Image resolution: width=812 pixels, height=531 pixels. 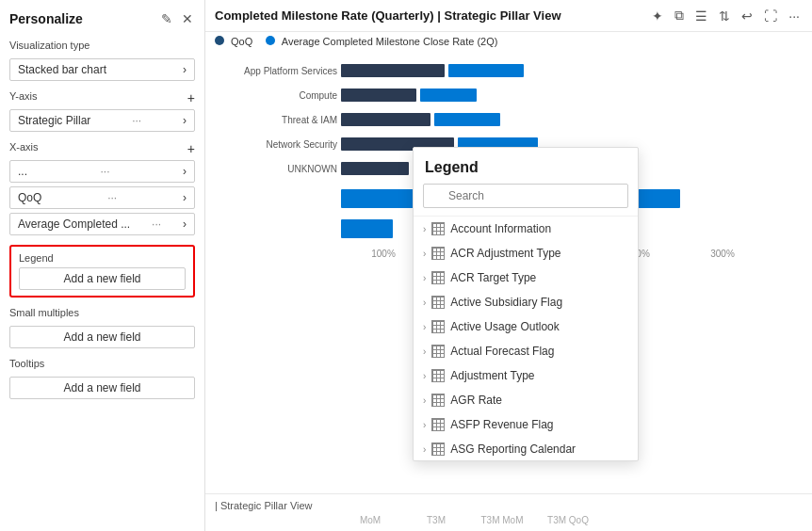 What do you see at coordinates (424, 352) in the screenshot?
I see `chevron-actual-forecast-icon: ›` at bounding box center [424, 352].